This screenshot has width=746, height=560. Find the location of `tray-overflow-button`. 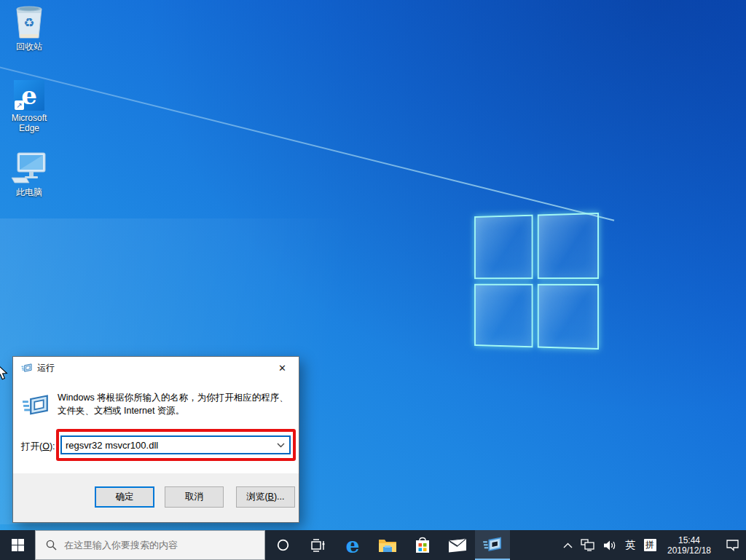

tray-overflow-button is located at coordinates (568, 545).